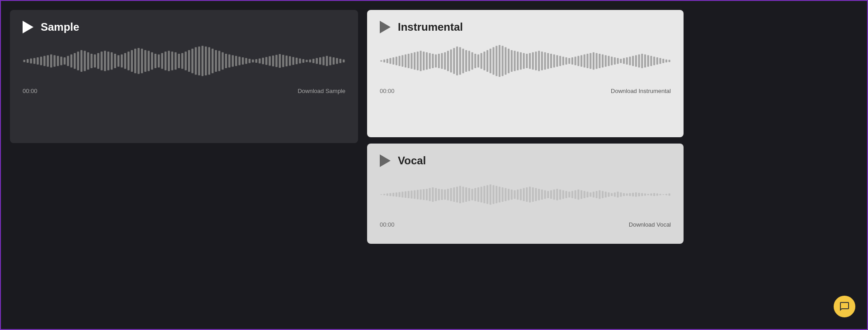 Image resolution: width=868 pixels, height=330 pixels. What do you see at coordinates (641, 91) in the screenshot?
I see `instrumental-download-link: Download Instrumental` at bounding box center [641, 91].